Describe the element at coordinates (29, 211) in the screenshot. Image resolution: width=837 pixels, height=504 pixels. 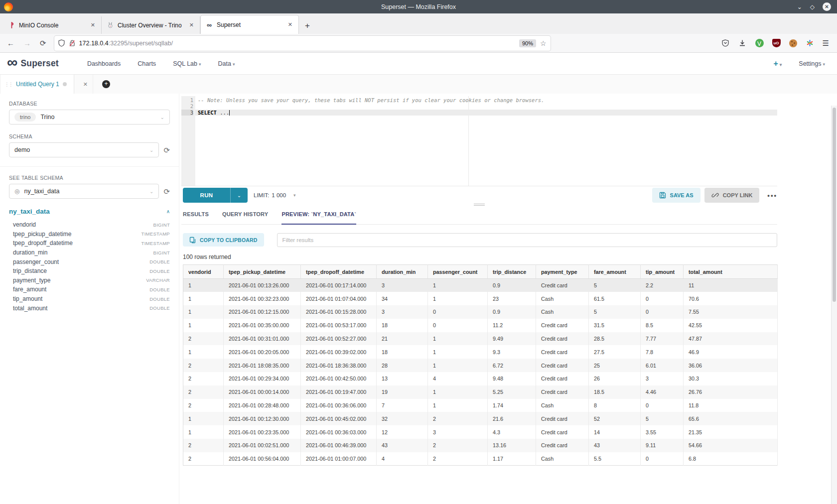
I see `table-title: ny_taxi_data` at that location.